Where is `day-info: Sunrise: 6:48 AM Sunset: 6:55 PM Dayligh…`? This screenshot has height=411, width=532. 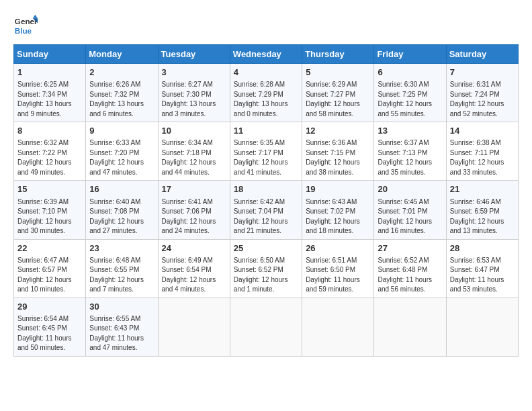
day-info: Sunrise: 6:48 AM Sunset: 6:55 PM Dayligh… is located at coordinates (122, 275).